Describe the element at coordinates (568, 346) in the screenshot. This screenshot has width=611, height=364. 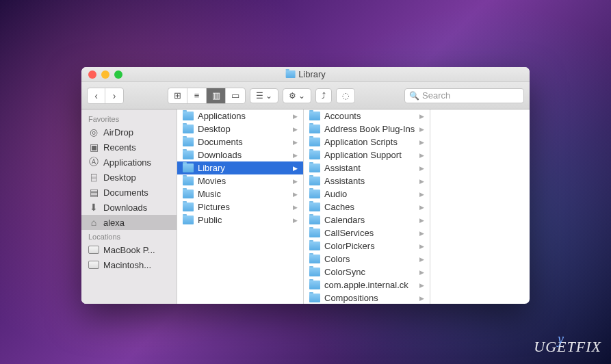
I see `watermark-text: UGETFIX` at that location.